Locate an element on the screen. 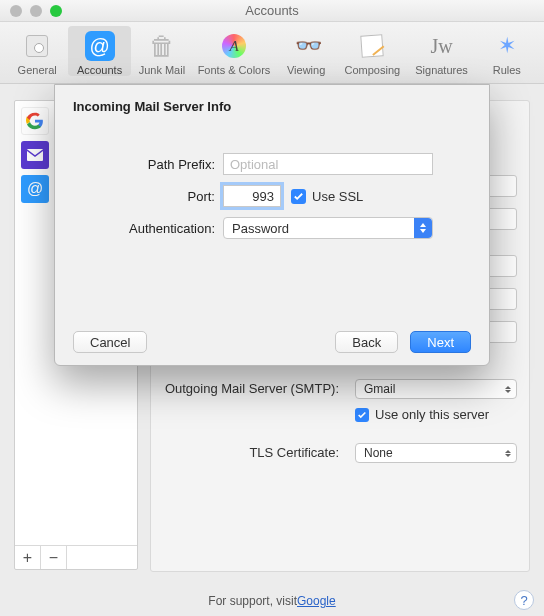  minimize-window-button is located at coordinates (36, 11).